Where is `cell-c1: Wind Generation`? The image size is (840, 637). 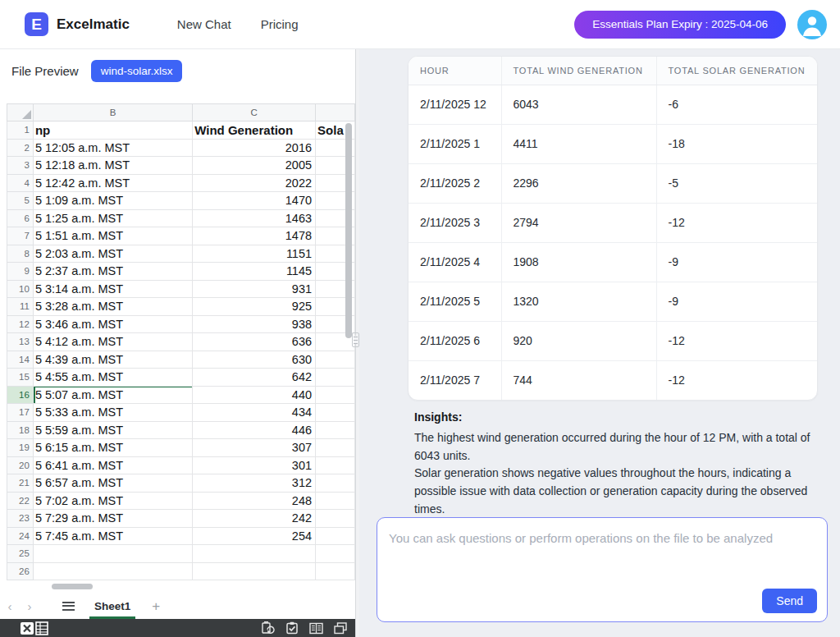
cell-c1: Wind Generation is located at coordinates (254, 131).